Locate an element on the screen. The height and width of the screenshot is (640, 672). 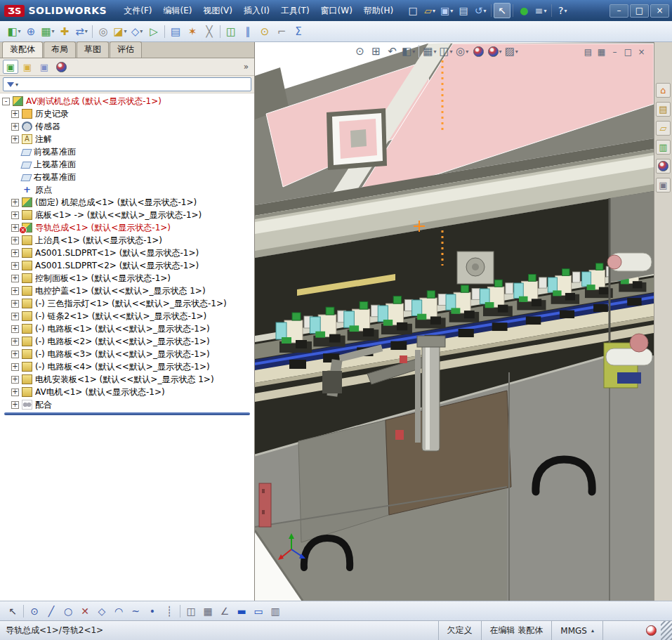
tree-item: +原点 is located at coordinates (127, 190).